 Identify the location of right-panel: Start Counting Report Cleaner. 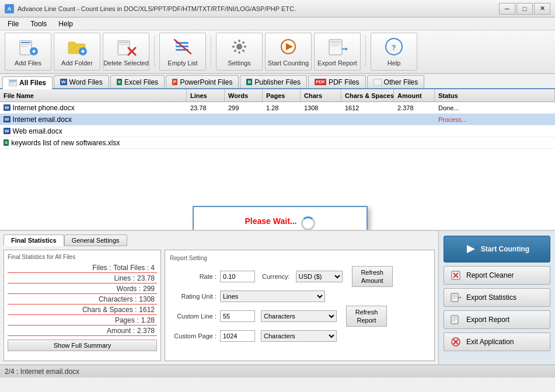
(497, 298).